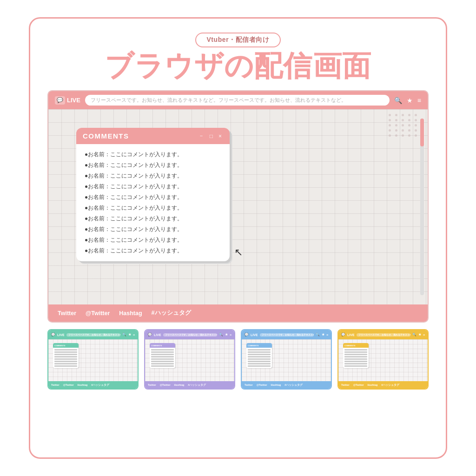 Image resolution: width=476 pixels, height=476 pixels. Describe the element at coordinates (419, 100) in the screenshot. I see `menu-icon: ≡` at that location.